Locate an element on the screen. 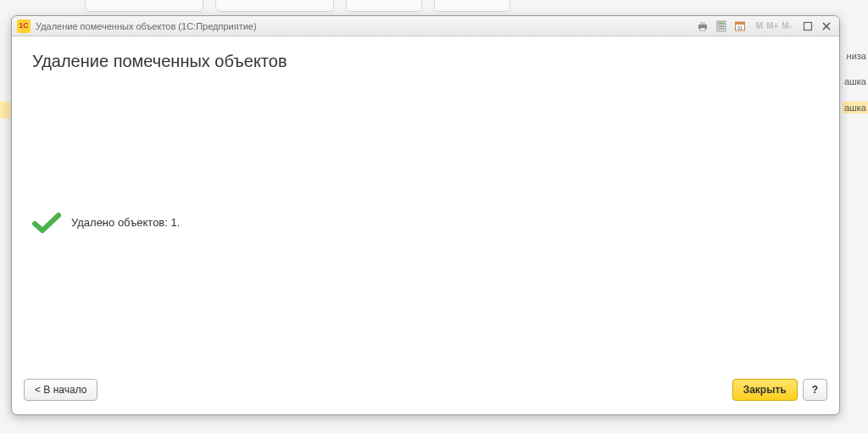  background-tabs is located at coordinates (298, 6).